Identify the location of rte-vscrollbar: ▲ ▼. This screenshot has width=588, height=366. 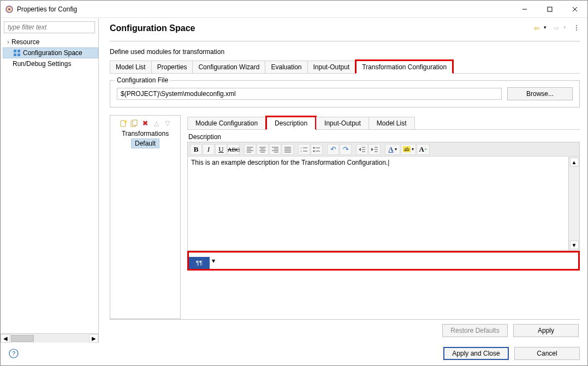
(574, 203).